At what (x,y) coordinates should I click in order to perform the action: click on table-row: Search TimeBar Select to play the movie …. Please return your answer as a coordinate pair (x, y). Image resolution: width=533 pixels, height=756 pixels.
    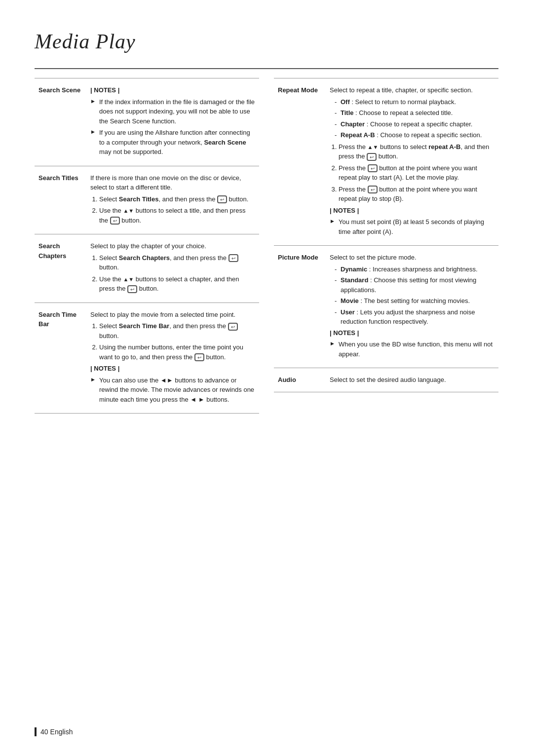
    Looking at the image, I should click on (147, 358).